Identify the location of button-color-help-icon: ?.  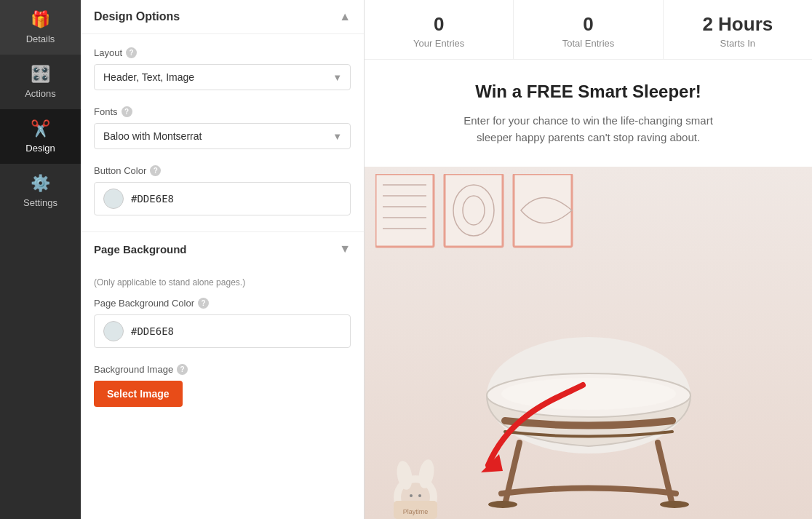
(156, 170).